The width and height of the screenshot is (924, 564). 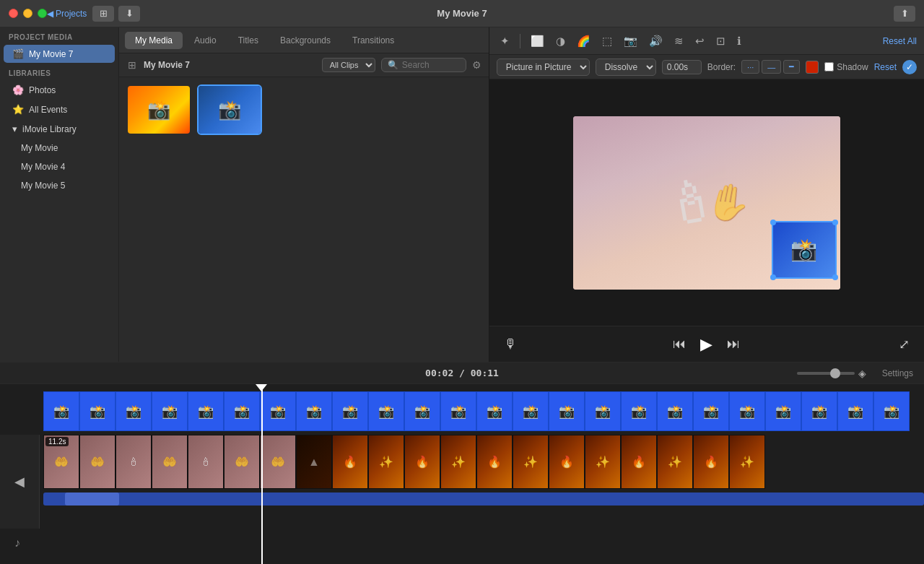 I want to click on sidebar-item-imovie-library: ▾ iMovie Library, so click(x=59, y=129).